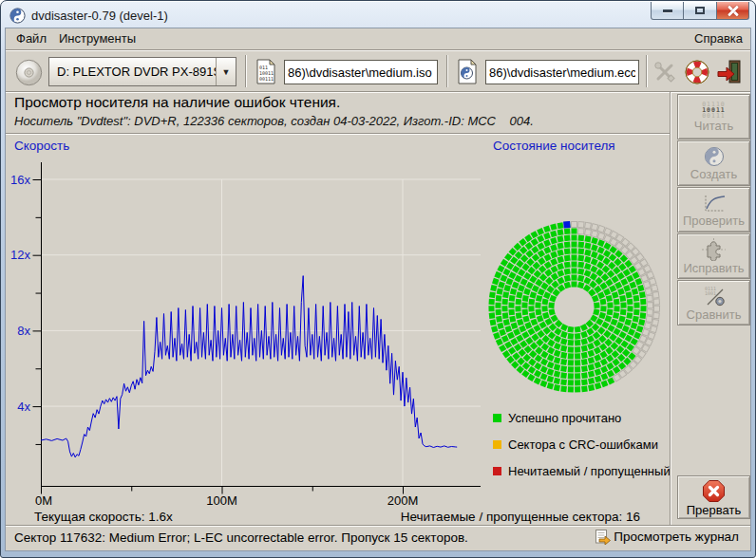 The width and height of the screenshot is (756, 558). I want to click on drive-select-value: D: PLEXTOR DVDR PX-891SAF, so click(133, 72).